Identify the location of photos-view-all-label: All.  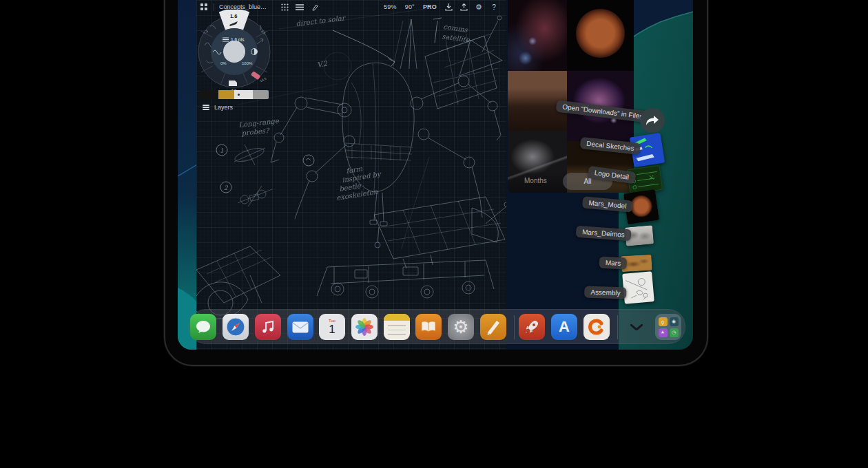
(587, 182).